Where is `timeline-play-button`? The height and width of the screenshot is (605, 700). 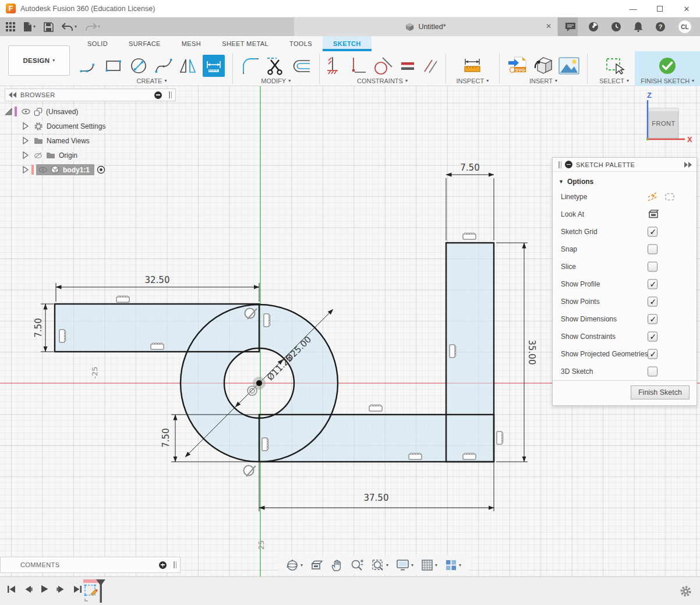
timeline-play-button is located at coordinates (44, 589).